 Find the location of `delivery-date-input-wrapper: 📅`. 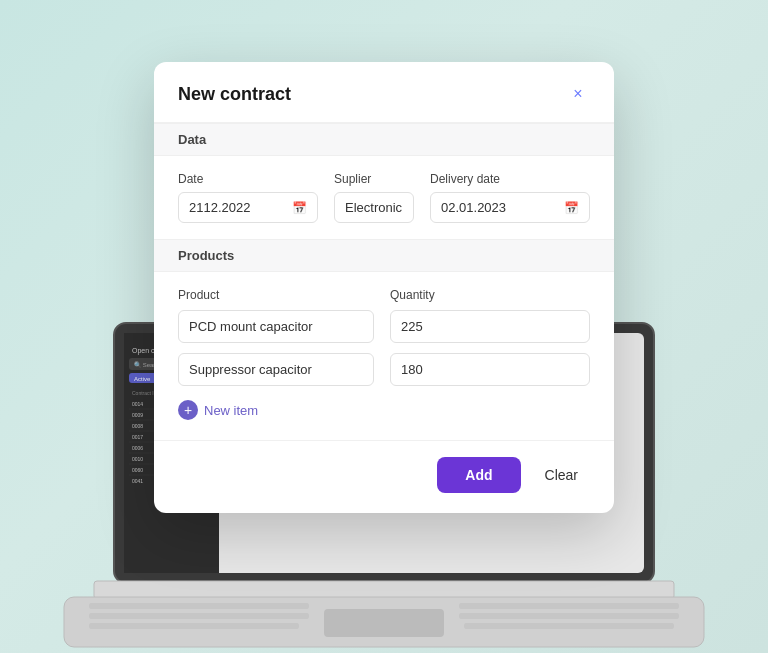

delivery-date-input-wrapper: 📅 is located at coordinates (510, 208).